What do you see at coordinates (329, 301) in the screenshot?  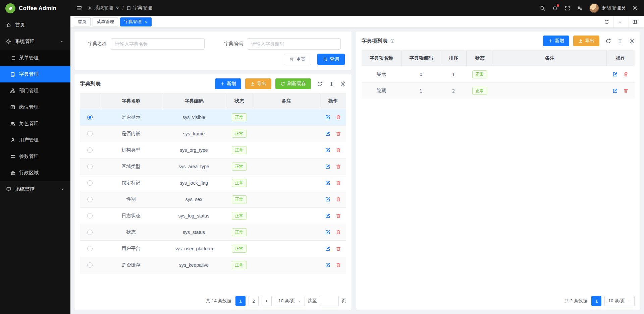 I see `jump-page-input` at bounding box center [329, 301].